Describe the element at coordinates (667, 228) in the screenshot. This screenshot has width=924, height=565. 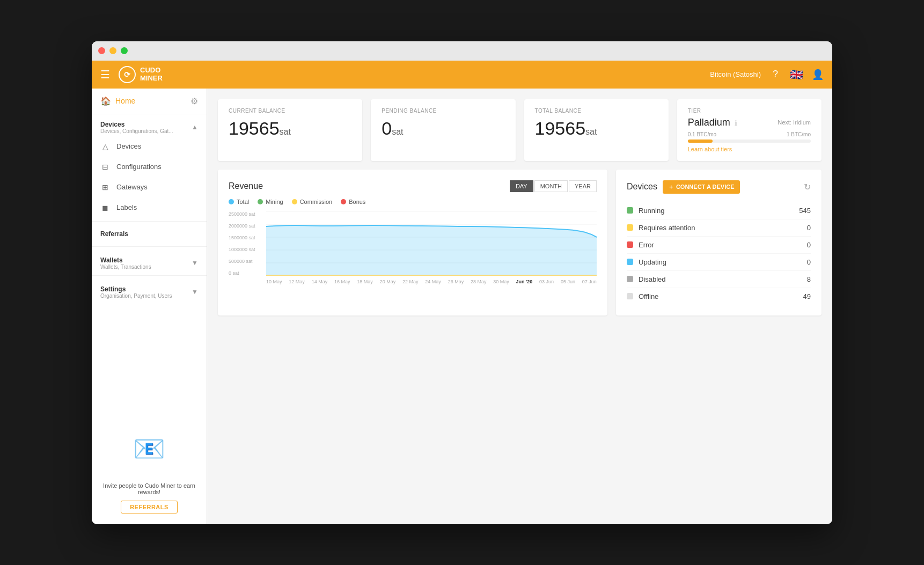
I see `status-label-1: Requires attention` at that location.